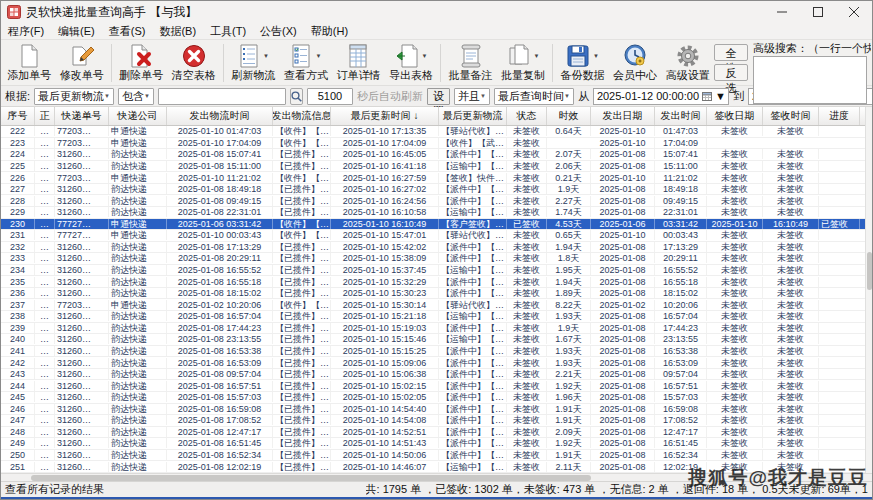 This screenshot has width=873, height=500. What do you see at coordinates (661, 96) in the screenshot?
I see `from-datetime-input: 2025-01-12 00:00:00 ▼` at bounding box center [661, 96].